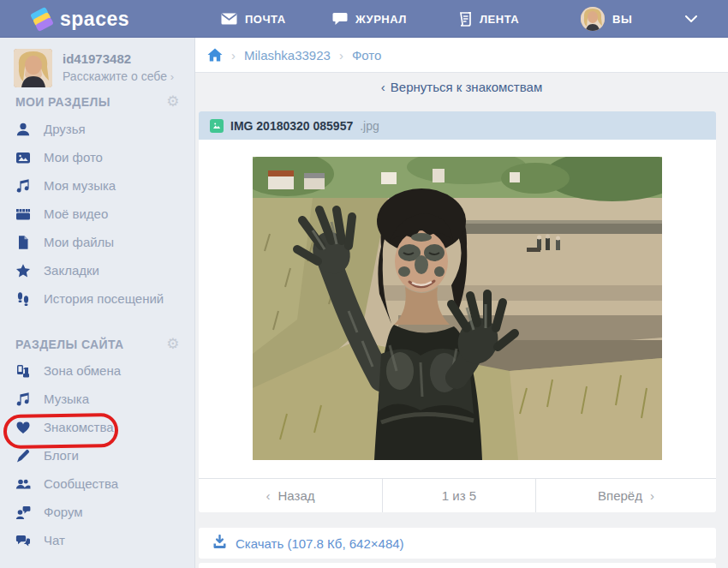 The image size is (728, 568). What do you see at coordinates (457, 495) in the screenshot?
I see `photo-pager: ‹ Назад 1 из 5 Вперёд ›` at bounding box center [457, 495].